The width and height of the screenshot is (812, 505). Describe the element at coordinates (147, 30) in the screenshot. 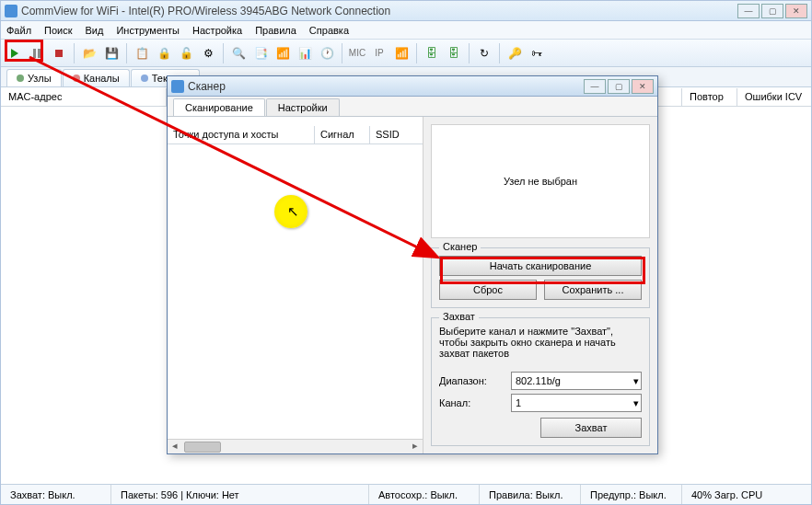

I see `menu-tools: Инструменты` at that location.